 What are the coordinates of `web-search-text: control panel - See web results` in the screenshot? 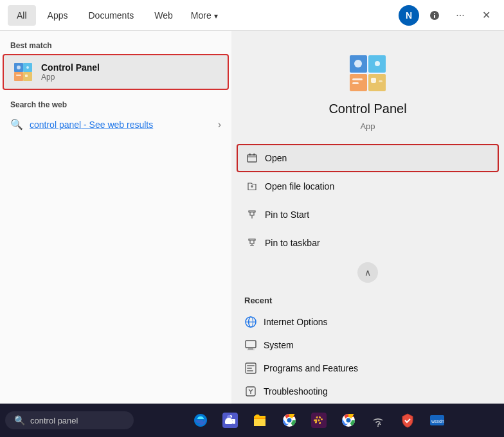 It's located at (91, 125).